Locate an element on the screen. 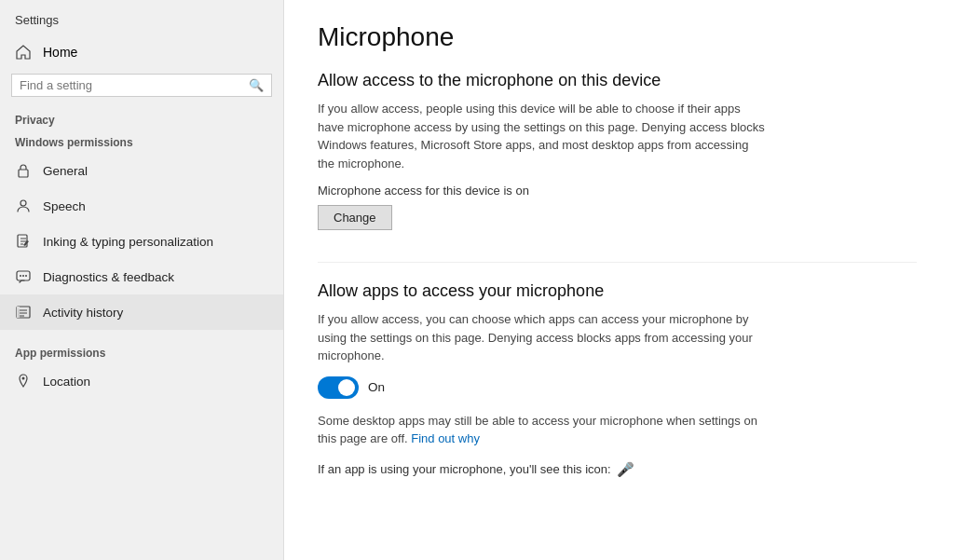 The width and height of the screenshot is (954, 560). sidebar-item-inking-label: Inking & typing personalization is located at coordinates (129, 242).